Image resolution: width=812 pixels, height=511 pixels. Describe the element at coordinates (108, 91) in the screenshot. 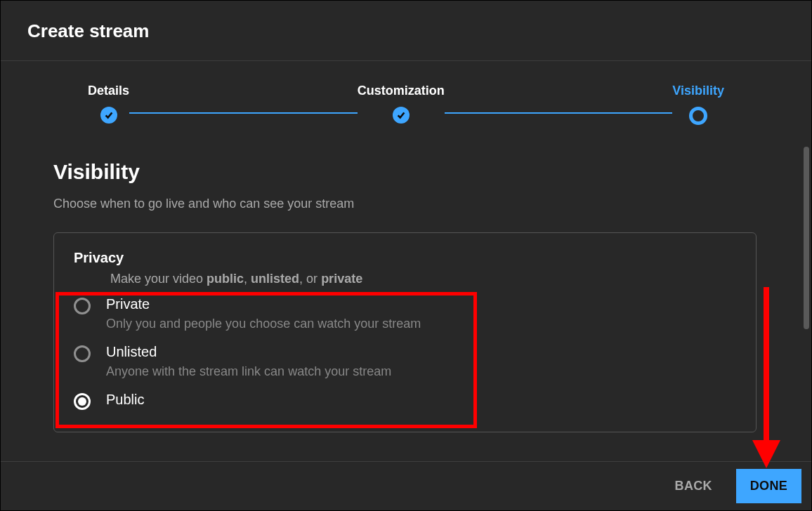

I see `step-label: Details` at that location.